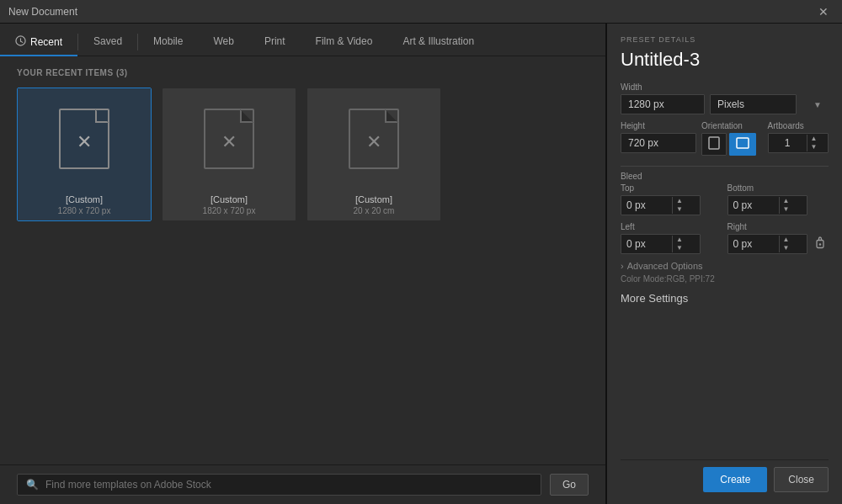 The height and width of the screenshot is (504, 842). Describe the element at coordinates (733, 138) in the screenshot. I see `orientation-group: Orientation` at that location.